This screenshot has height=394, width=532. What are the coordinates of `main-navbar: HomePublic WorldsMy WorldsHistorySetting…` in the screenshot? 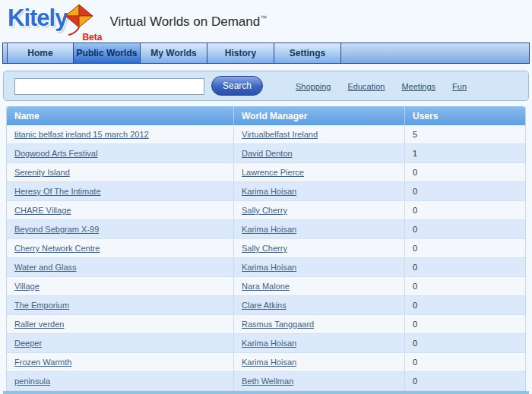 It's located at (266, 53).